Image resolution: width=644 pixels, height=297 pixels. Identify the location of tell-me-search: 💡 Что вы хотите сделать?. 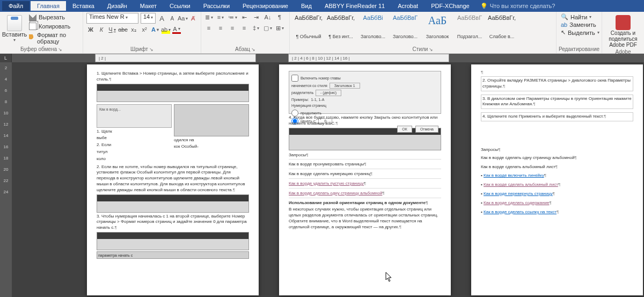
(518, 6).